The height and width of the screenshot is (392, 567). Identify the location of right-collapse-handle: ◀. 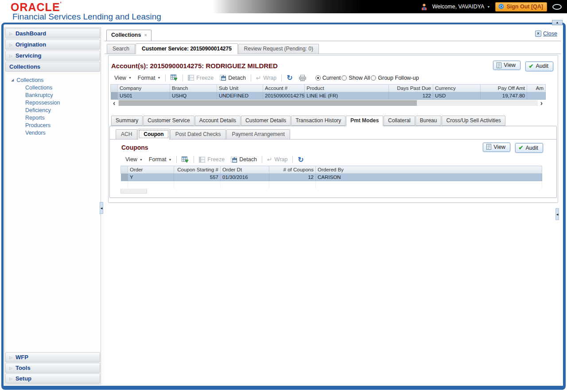
(557, 214).